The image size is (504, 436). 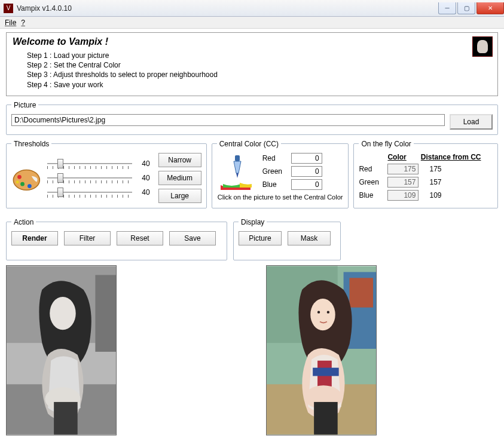 What do you see at coordinates (143, 164) in the screenshot?
I see `threshold-value-1: 40` at bounding box center [143, 164].